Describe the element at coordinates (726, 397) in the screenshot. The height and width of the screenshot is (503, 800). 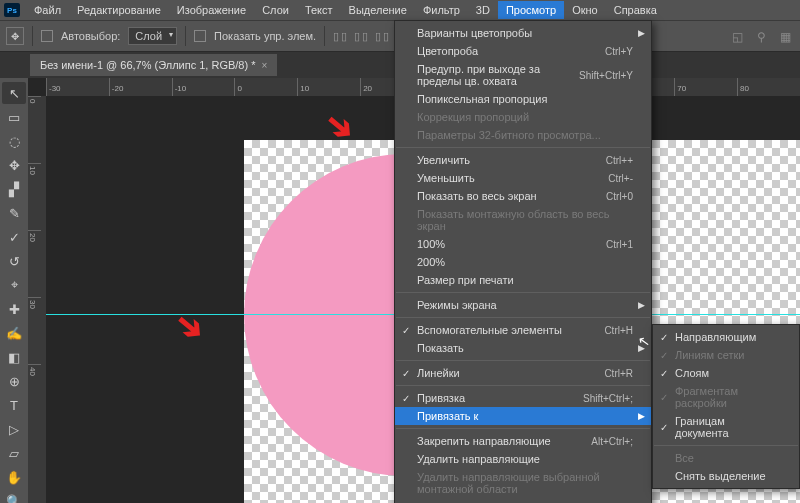
I see `menu-item: ✓Фрагментам раскройки` at that location.